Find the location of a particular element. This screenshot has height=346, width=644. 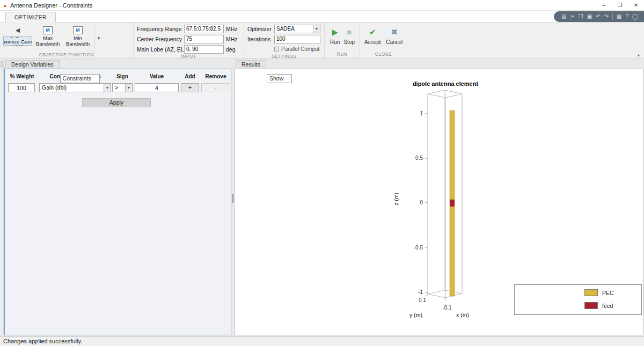

run-button: ▶ Run is located at coordinates (335, 38).